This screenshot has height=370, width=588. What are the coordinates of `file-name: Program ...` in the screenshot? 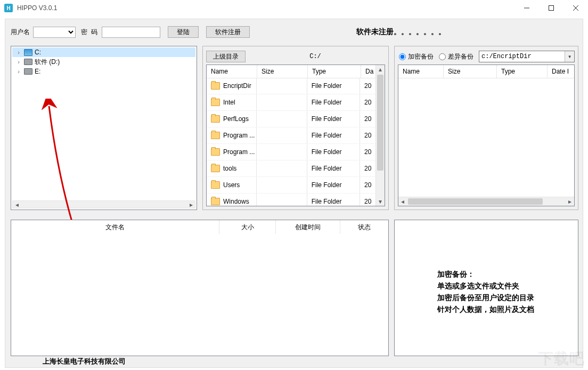 It's located at (239, 135).